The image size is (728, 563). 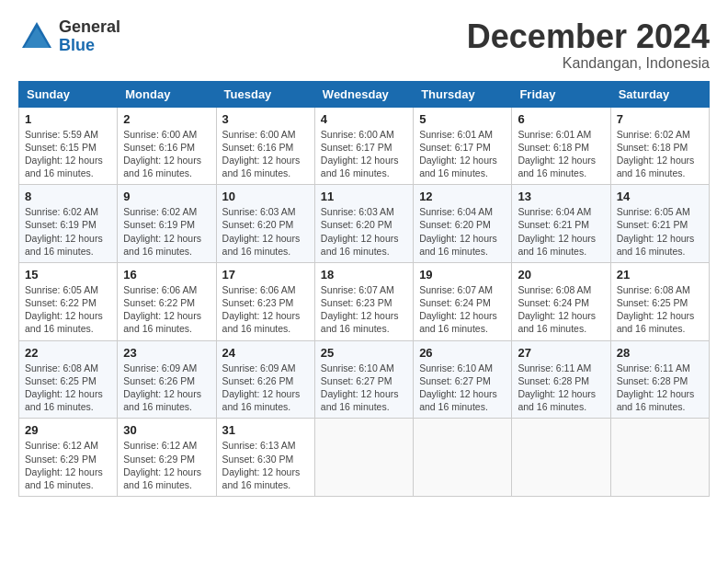 I want to click on day-number: 17, so click(x=266, y=274).